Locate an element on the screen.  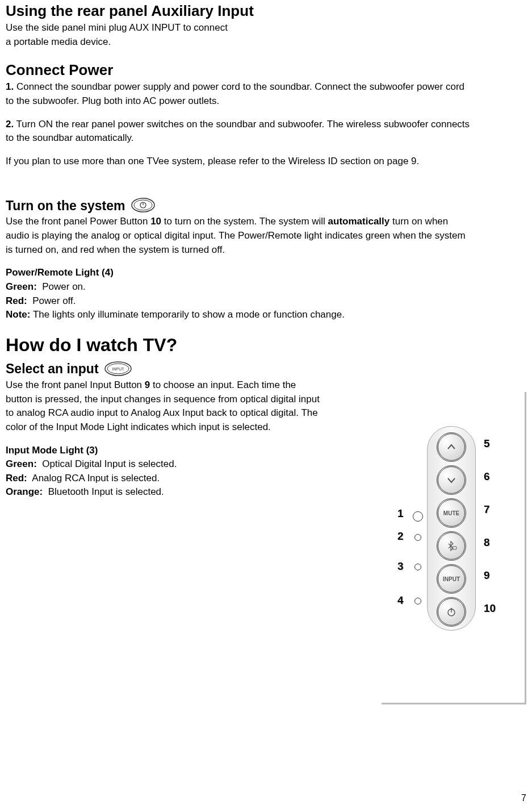
callout-9: 9 is located at coordinates (487, 576).